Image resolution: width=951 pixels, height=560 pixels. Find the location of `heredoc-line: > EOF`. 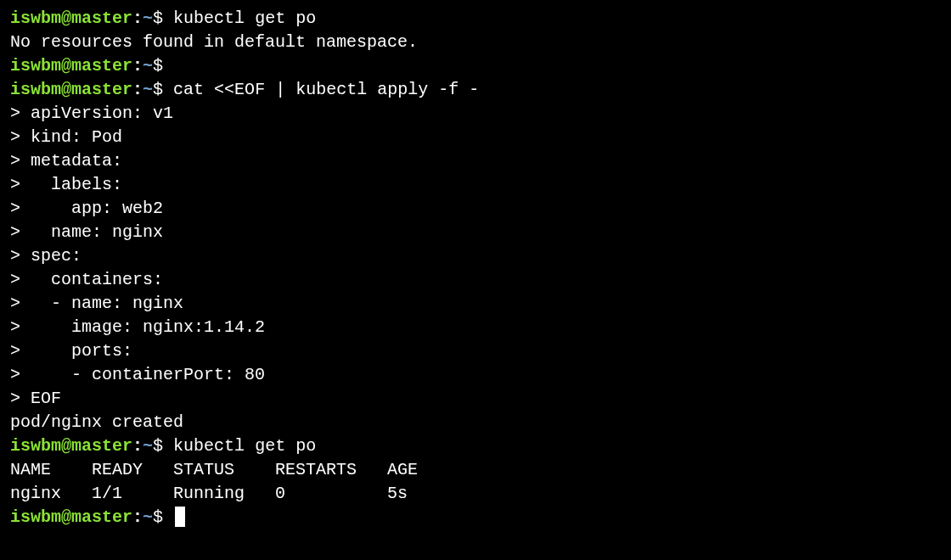

heredoc-line: > EOF is located at coordinates (476, 399).